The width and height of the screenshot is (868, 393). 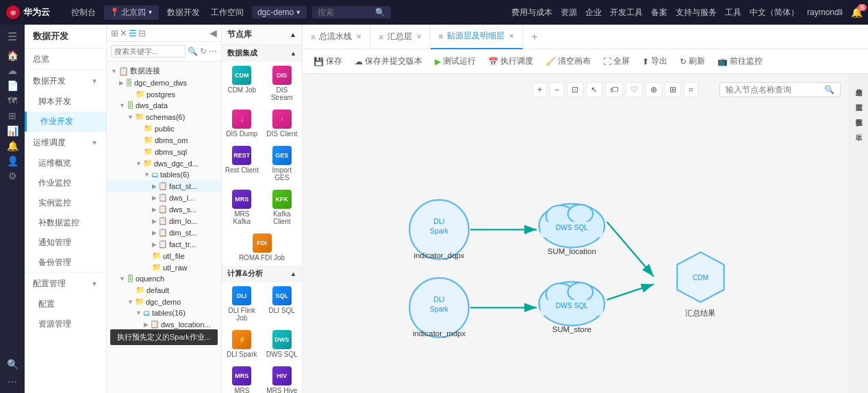 What do you see at coordinates (12, 101) in the screenshot?
I see `sidebar-icon-map: 🗺` at bounding box center [12, 101].